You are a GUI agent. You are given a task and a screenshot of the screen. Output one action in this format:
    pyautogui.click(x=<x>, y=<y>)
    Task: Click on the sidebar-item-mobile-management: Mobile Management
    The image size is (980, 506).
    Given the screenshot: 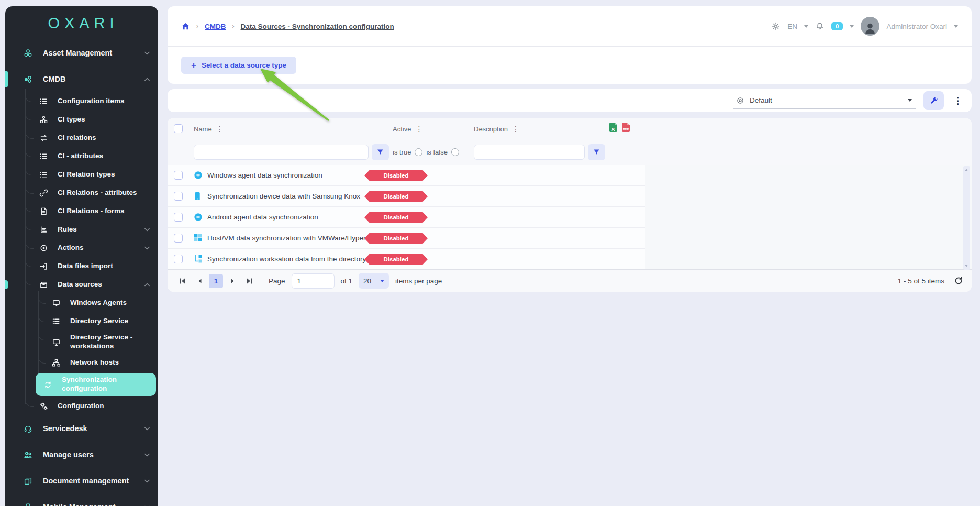 What is the action you would take?
    pyautogui.click(x=82, y=500)
    